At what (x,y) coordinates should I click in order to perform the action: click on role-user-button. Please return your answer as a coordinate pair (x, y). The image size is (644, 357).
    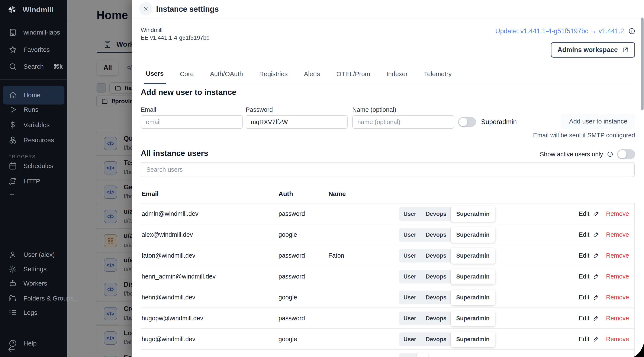
    Looking at the image, I should click on (404, 355).